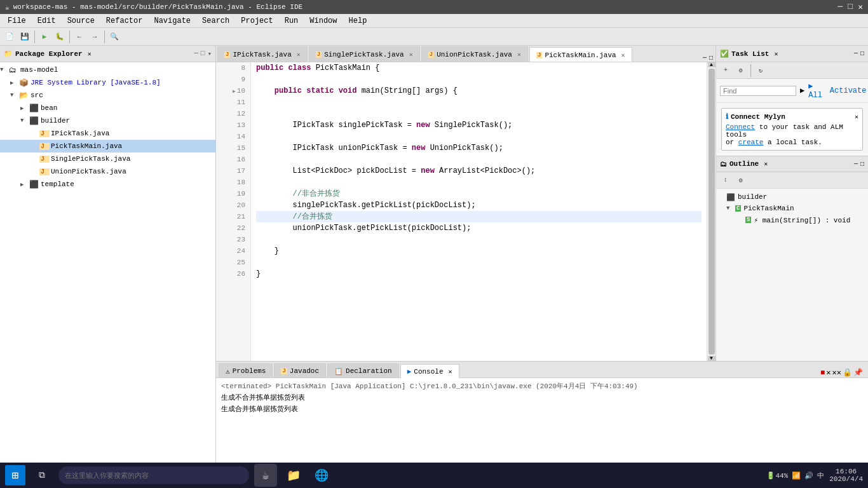 The width and height of the screenshot is (868, 488). What do you see at coordinates (233, 102) in the screenshot?
I see `line-num-11: 11` at bounding box center [233, 102].